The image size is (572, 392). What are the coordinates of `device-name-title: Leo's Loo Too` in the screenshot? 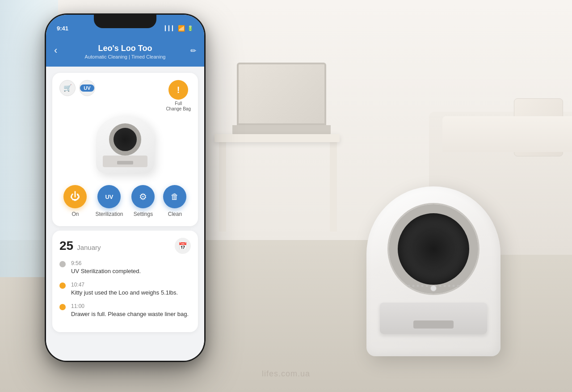 It's located at (125, 48).